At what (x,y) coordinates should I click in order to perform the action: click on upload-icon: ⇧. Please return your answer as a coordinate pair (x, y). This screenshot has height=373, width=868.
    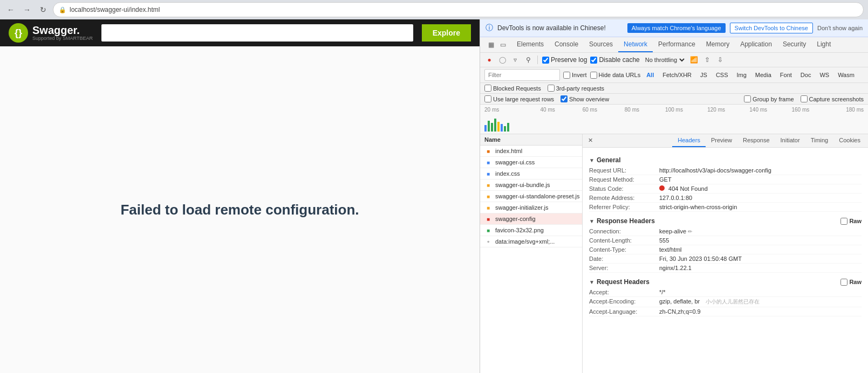
    Looking at the image, I should click on (707, 60).